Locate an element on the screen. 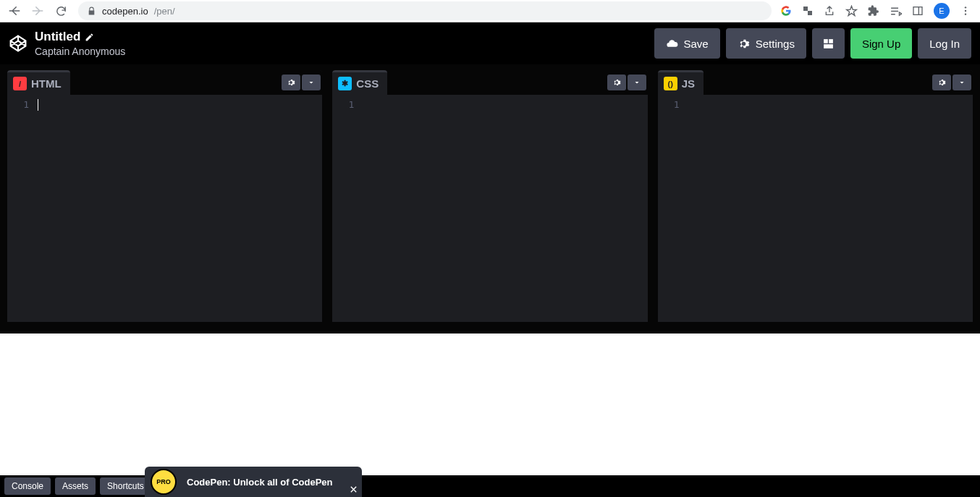  browser-toolbar: codepen.io/pen/ E is located at coordinates (490, 12).